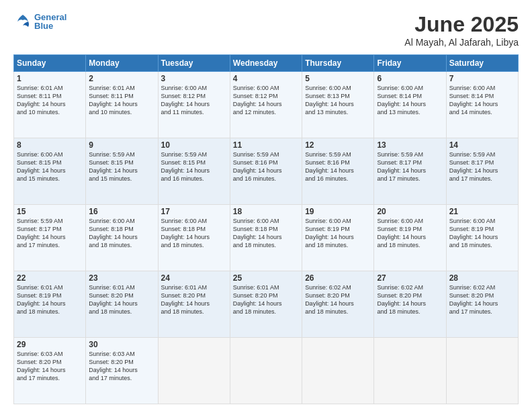 Image resolution: width=532 pixels, height=411 pixels. I want to click on day-info: Sunrise: 6:00 AM Sunset: 8:13 PM Dayligh…, so click(338, 101).